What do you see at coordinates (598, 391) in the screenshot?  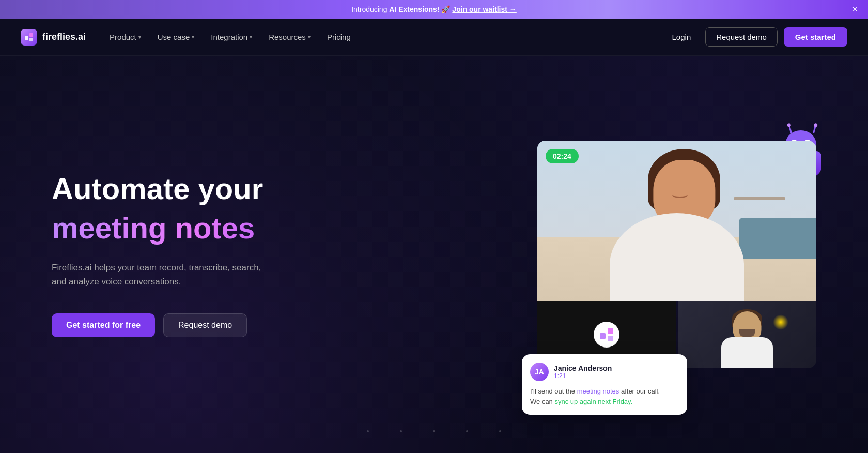 I see `chat-link-meeting-notes: meeting notes` at bounding box center [598, 391].